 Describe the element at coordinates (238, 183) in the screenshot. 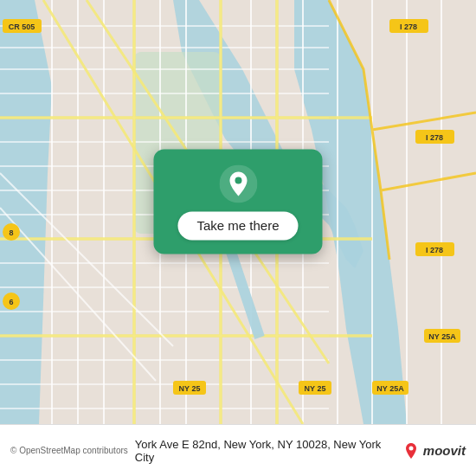

I see `location-pin-icon` at that location.